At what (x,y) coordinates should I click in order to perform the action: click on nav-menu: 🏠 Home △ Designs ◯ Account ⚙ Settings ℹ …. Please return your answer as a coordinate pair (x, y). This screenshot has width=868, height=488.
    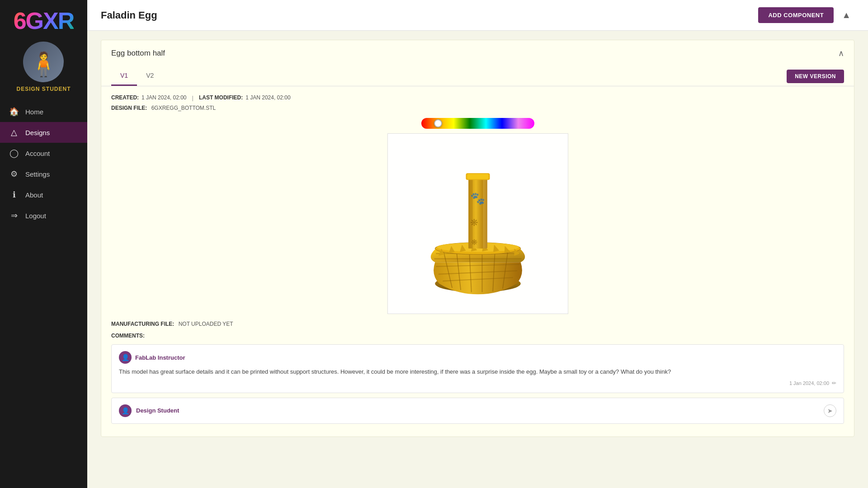
    Looking at the image, I should click on (43, 295).